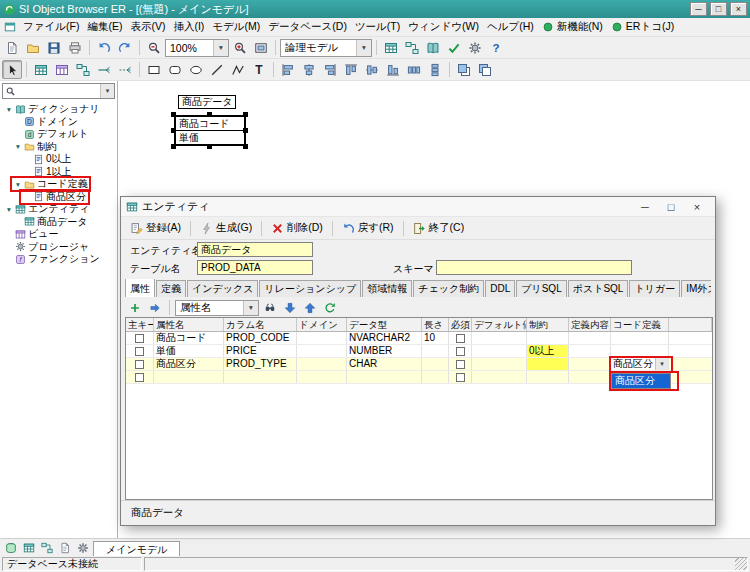  Describe the element at coordinates (171, 288) in the screenshot. I see `dialog-tab-1: 定義` at that location.